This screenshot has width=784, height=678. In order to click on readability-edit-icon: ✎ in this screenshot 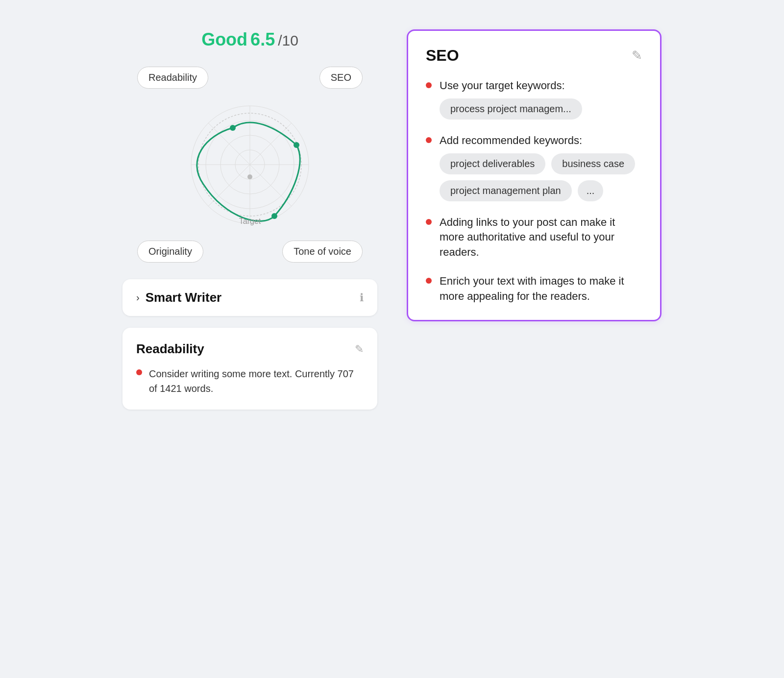, I will do `click(359, 349)`.